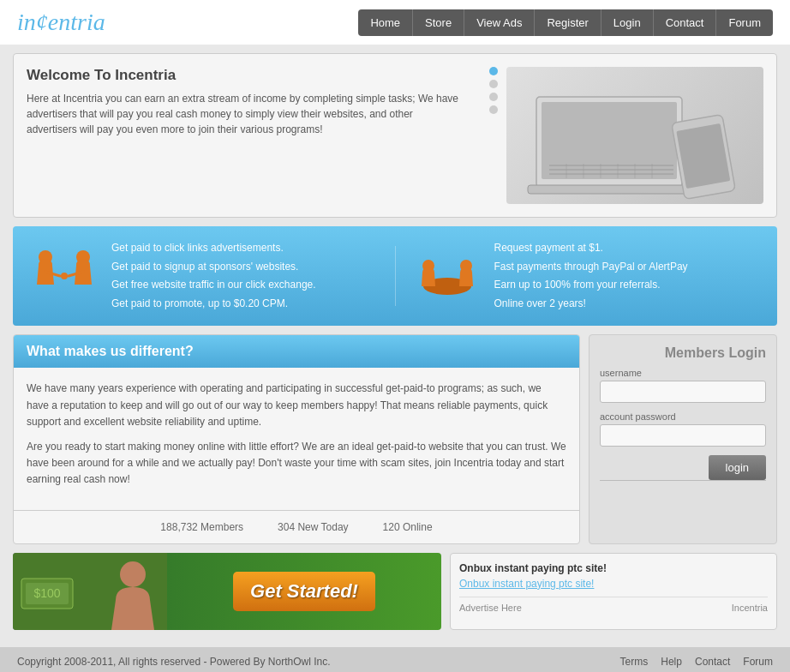 The image size is (790, 672). Describe the element at coordinates (713, 662) in the screenshot. I see `footer-contact: Contact` at that location.